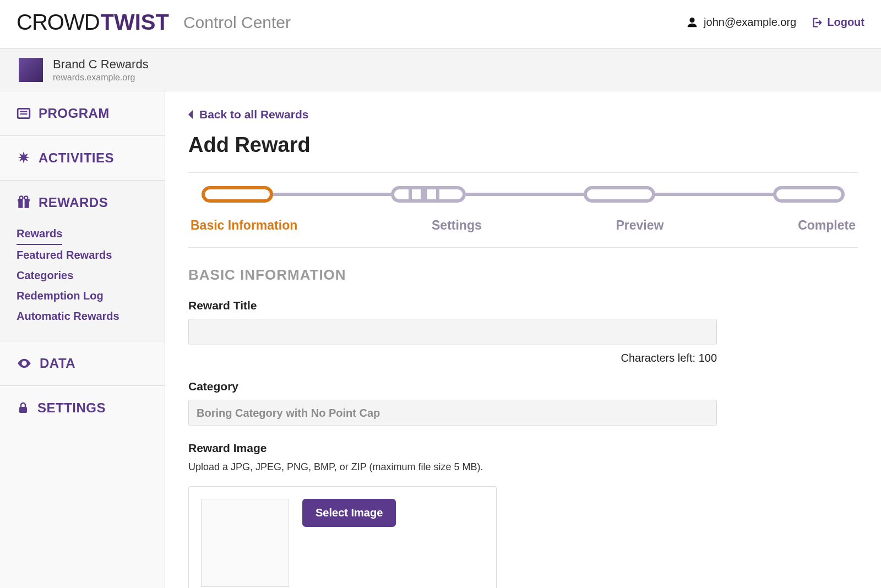  I want to click on step-node-complete, so click(809, 194).